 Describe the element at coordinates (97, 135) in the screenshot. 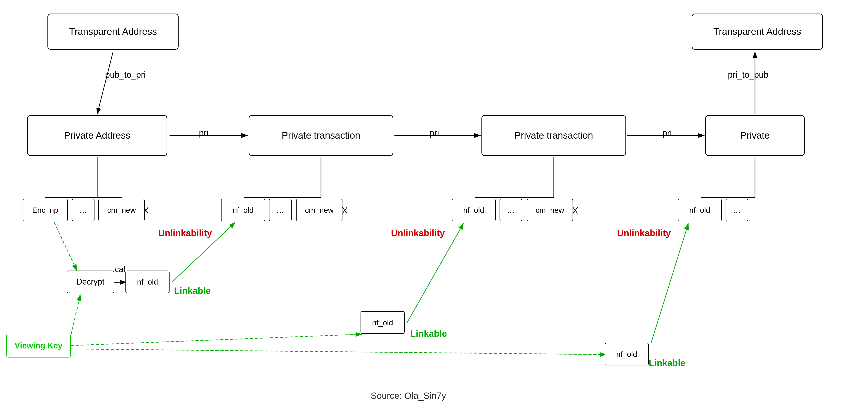

I see `private-address: Private Address` at that location.